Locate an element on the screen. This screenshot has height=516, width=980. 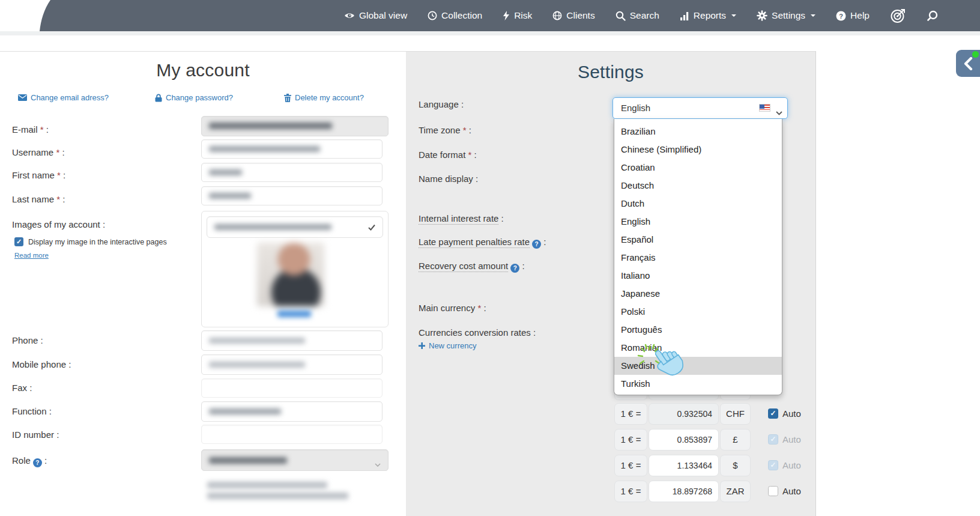
chevron-left-icon is located at coordinates (968, 65).